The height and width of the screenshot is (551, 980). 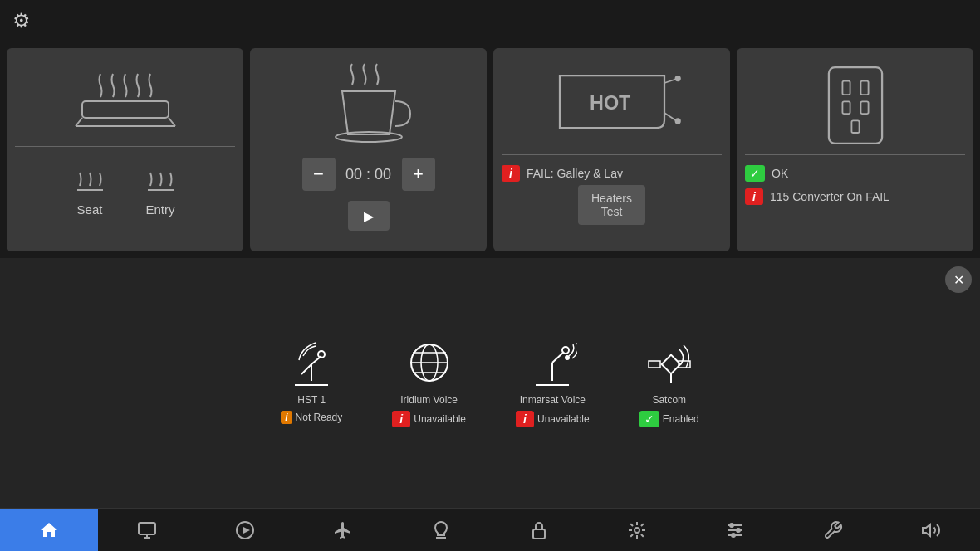 I want to click on nav-flight, so click(x=343, y=529).